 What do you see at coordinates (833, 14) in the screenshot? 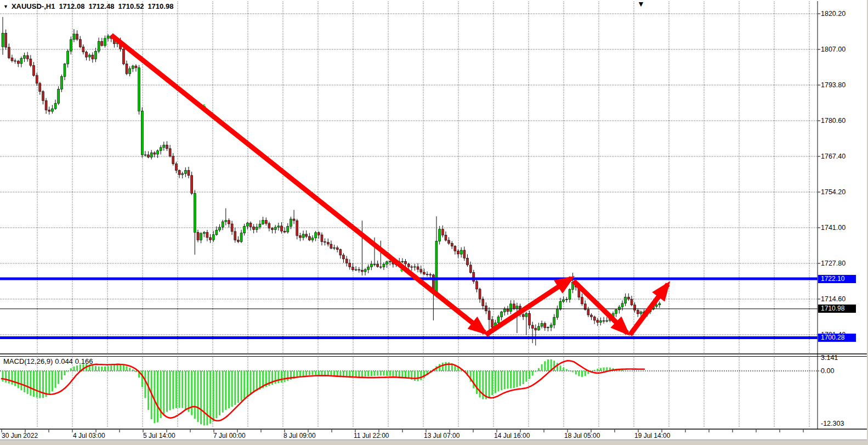
I see `price-axis-label: 1820.20` at bounding box center [833, 14].